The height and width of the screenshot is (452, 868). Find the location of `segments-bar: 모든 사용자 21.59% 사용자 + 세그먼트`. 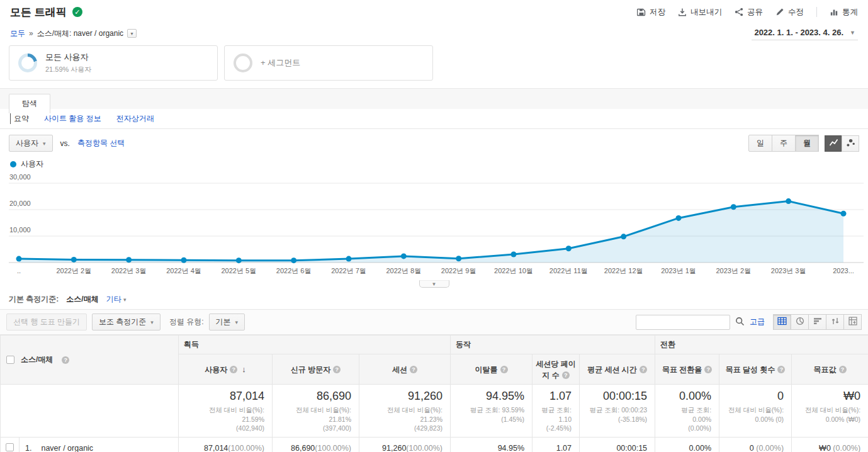

segments-bar: 모든 사용자 21.59% 사용자 + 세그먼트 is located at coordinates (434, 65).